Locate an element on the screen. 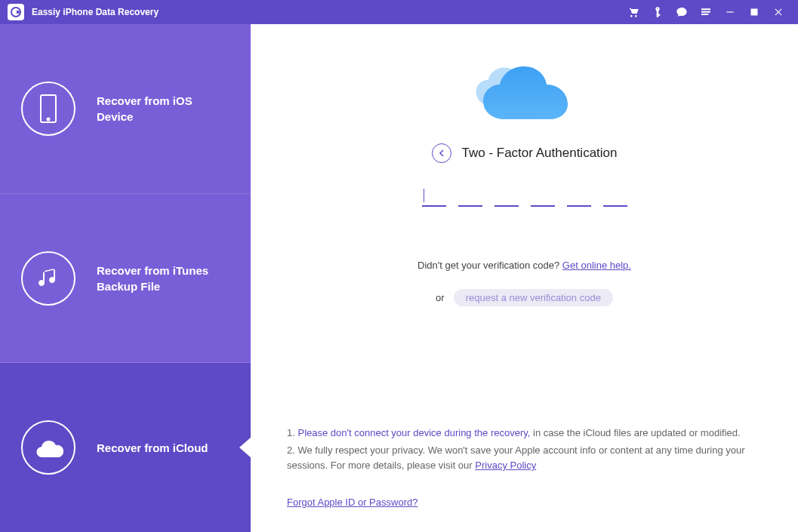 The width and height of the screenshot is (798, 532). sidebar-item-itunes-backup: Recover from iTunes Backup File is located at coordinates (125, 279).